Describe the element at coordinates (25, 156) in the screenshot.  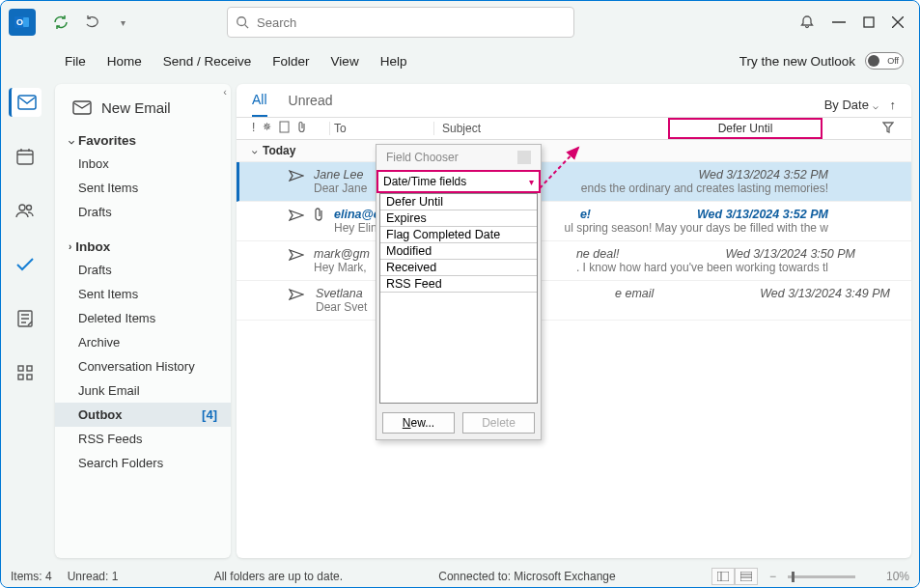
I see `rail-calendar-icon` at that location.